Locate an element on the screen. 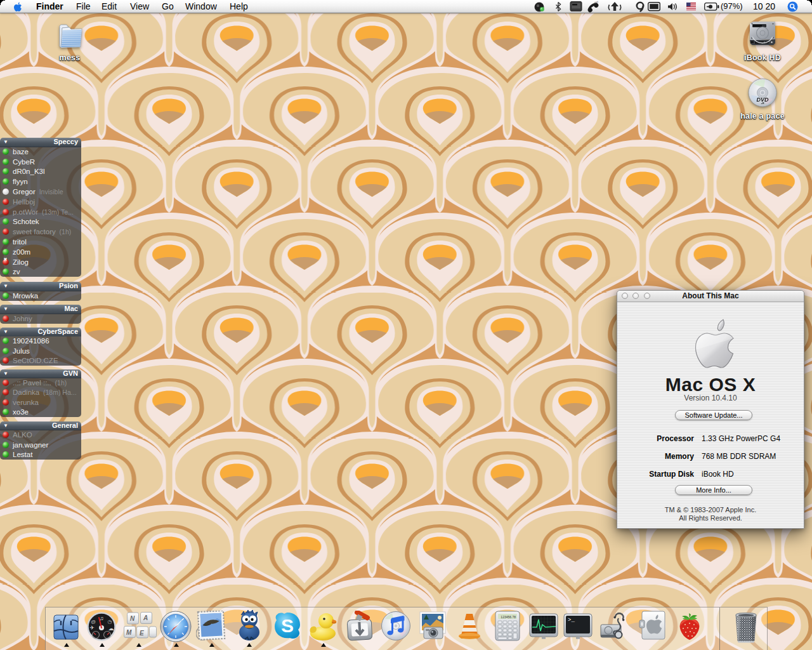 This screenshot has width=812, height=650. svg-text: 123456.78 is located at coordinates (508, 617).